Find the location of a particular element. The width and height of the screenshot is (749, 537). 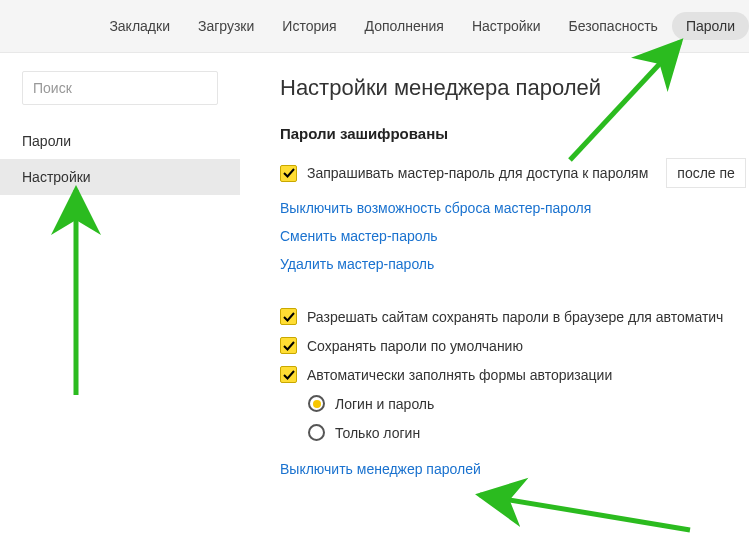

tab-passwords: Пароли is located at coordinates (710, 26).